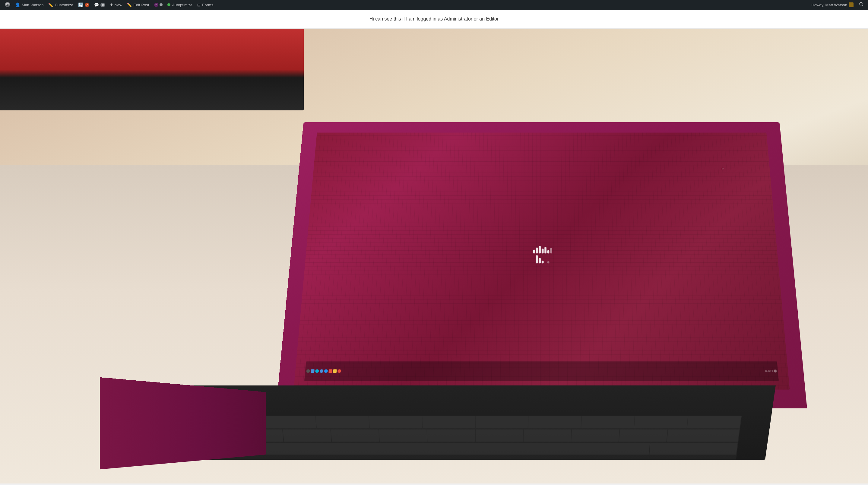 Image resolution: width=868 pixels, height=485 pixels. I want to click on comments-badge: 0, so click(103, 5).